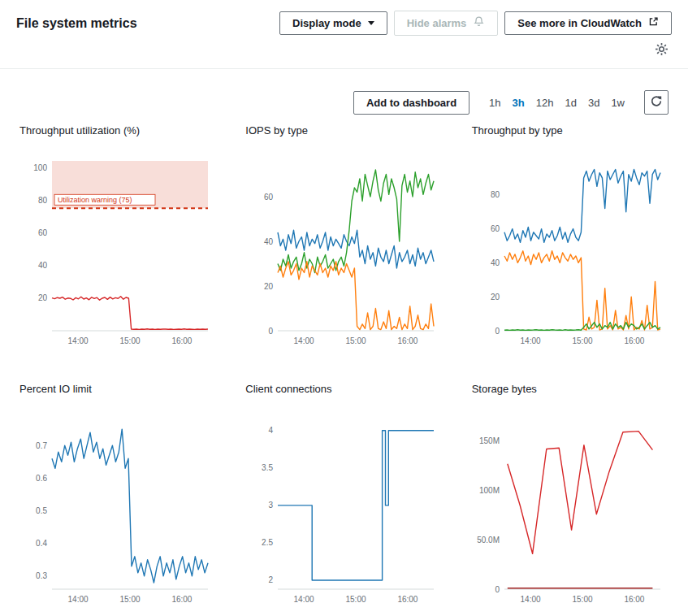 Image resolution: width=688 pixels, height=616 pixels. I want to click on chart-storage-bytes: Storage bytes 050.0M100M150M14:0015:0016…, so click(570, 496).